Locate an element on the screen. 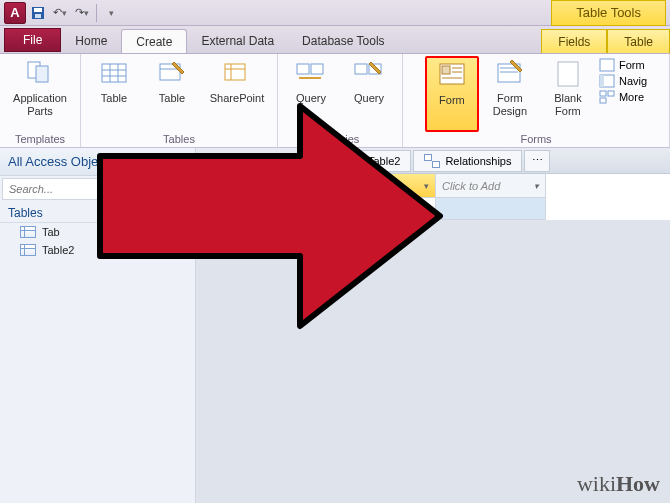 This screenshot has width=670, height=503. query-wizard-label: Query is located at coordinates (311, 98).